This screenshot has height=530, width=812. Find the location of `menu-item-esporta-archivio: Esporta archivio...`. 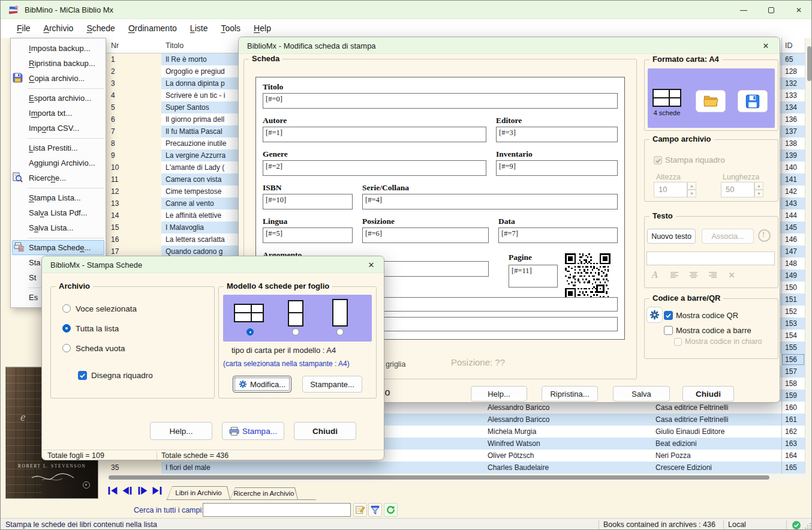

menu-item-esporta-archivio: Esporta archivio... is located at coordinates (58, 98).